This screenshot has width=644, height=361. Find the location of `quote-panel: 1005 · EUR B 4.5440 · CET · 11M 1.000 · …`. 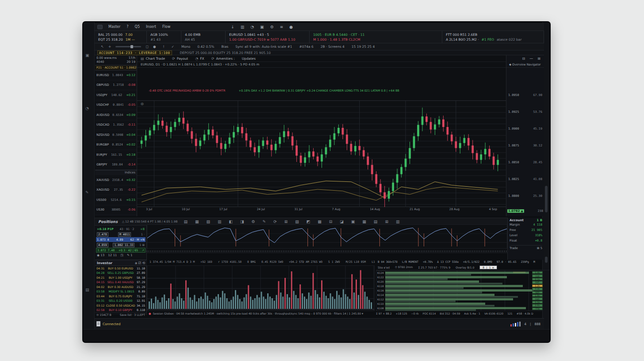

quote-panel: 1005 · EUR B 4.5440 · CET · 11M 1.000 · … is located at coordinates (376, 37).